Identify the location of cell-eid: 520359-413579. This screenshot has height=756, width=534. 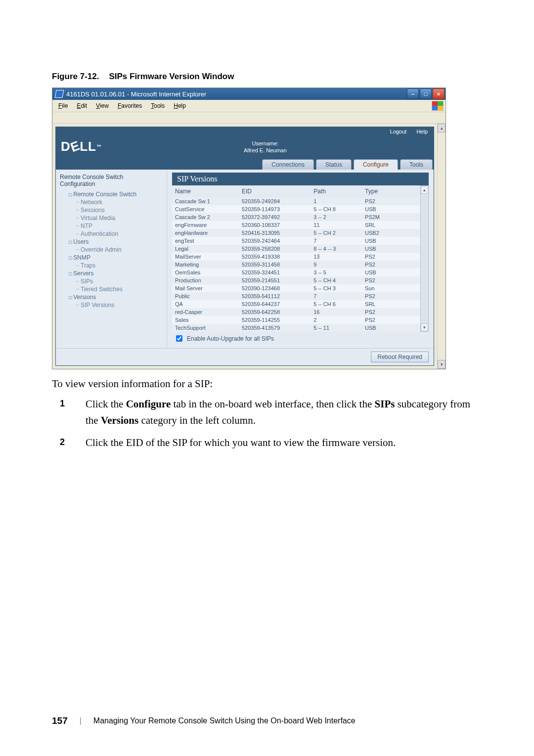
(275, 328).